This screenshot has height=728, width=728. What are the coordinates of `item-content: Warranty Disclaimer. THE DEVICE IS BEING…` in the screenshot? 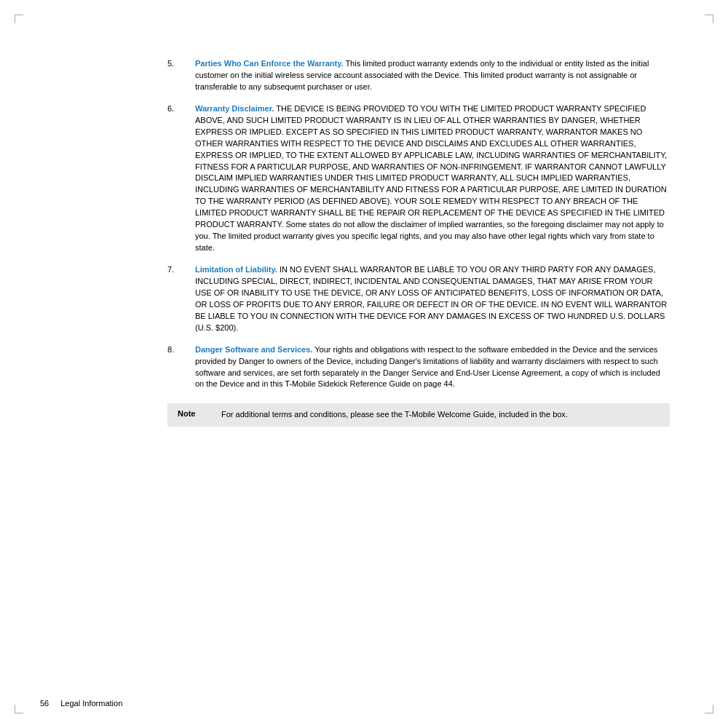 It's located at (432, 179).